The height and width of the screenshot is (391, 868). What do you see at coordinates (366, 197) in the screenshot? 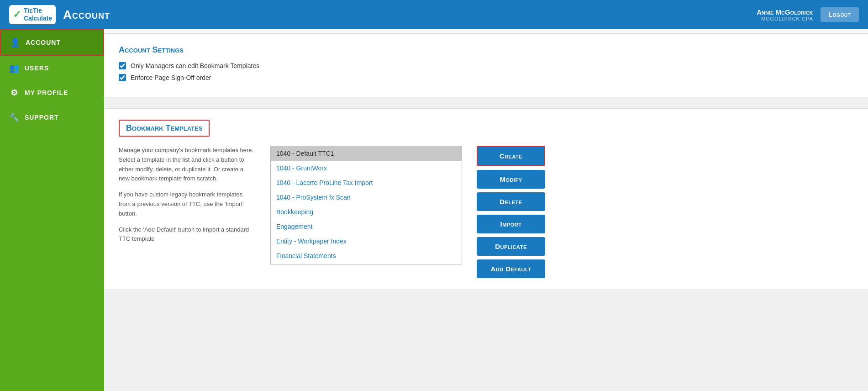
I see `template-list-item: 1040 - ProSystem fx Scan` at bounding box center [366, 197].